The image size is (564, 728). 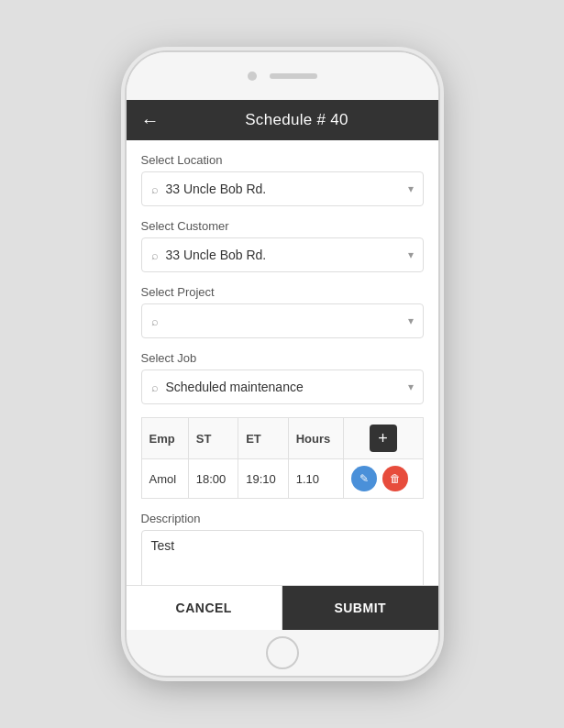 What do you see at coordinates (155, 255) in the screenshot?
I see `customer-search-icon: ⌕` at bounding box center [155, 255].